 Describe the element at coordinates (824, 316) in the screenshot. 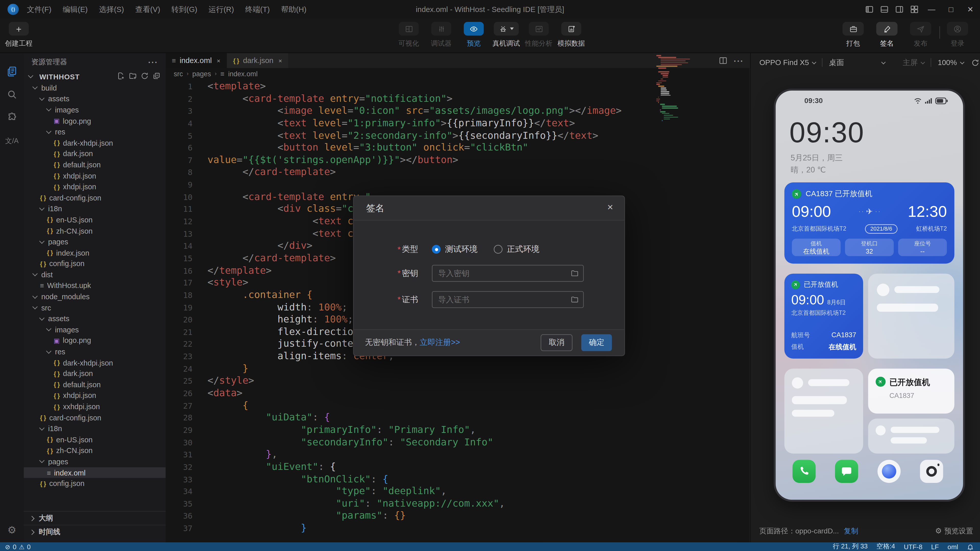

I see `flight-card-square: ✈ 已开放值机 09:00 8月6日 北京首都国际机场T2 航班号 CA1837…` at that location.